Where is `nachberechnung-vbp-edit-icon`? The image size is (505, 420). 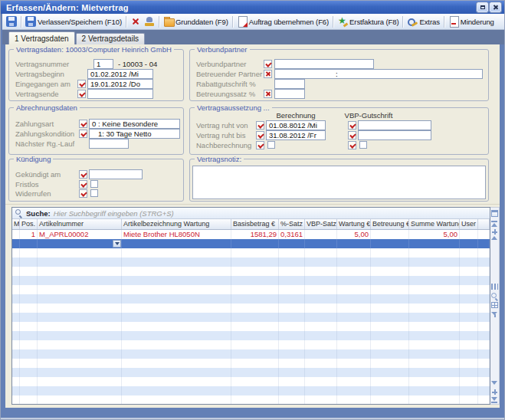 nachberechnung-vbp-edit-icon is located at coordinates (353, 146).